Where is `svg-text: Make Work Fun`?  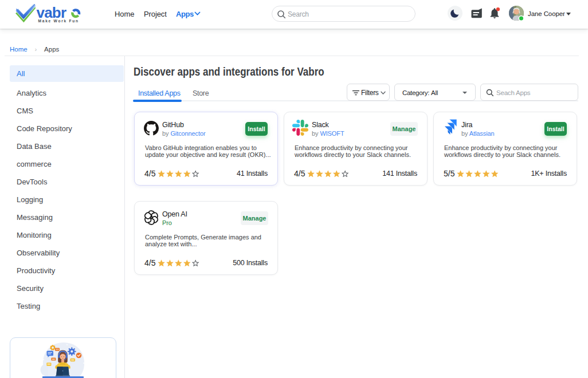
svg-text: Make Work Fun is located at coordinates (58, 21).